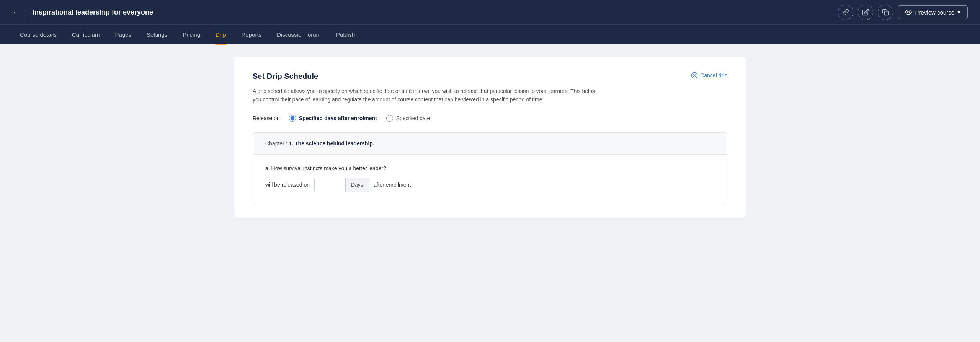  Describe the element at coordinates (490, 168) in the screenshot. I see `chapter-section: Chapter : 1. The science behind leadersh…` at that location.